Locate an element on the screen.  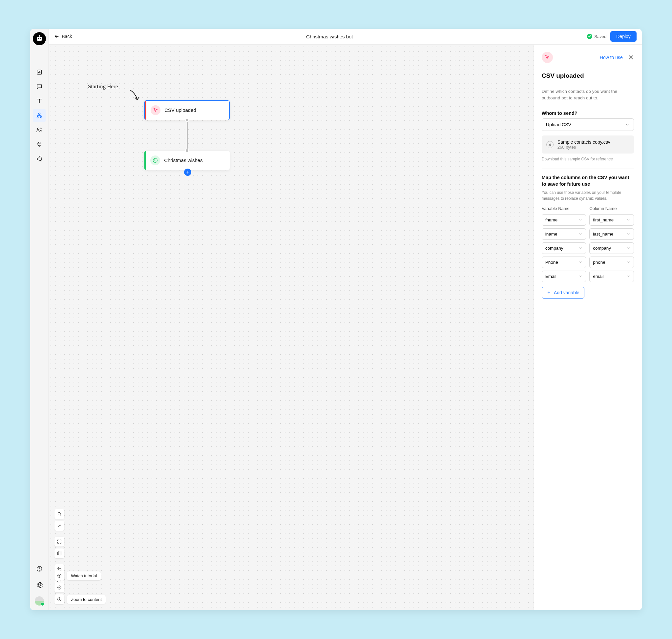
node-port-bottom is located at coordinates (187, 120).